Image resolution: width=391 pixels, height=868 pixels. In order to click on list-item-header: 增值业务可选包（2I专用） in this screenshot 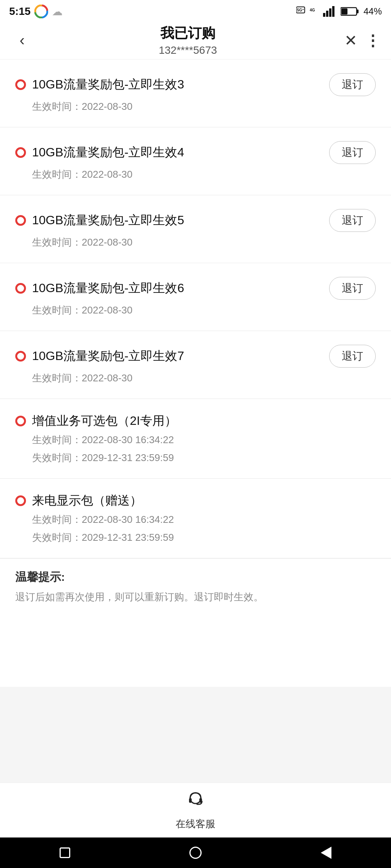, I will do `click(196, 421)`.